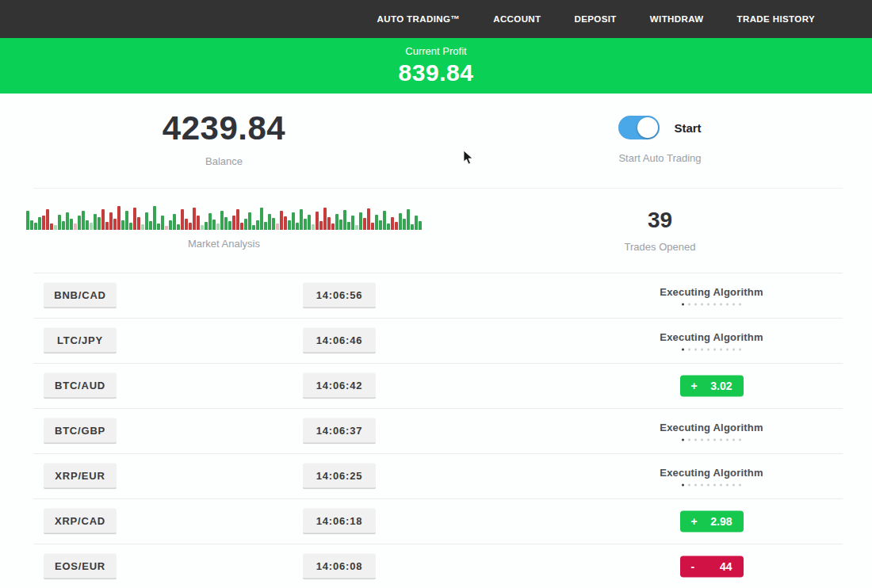 Image resolution: width=872 pixels, height=588 pixels. Describe the element at coordinates (339, 475) in the screenshot. I see `time-badge: 14:06:25` at that location.